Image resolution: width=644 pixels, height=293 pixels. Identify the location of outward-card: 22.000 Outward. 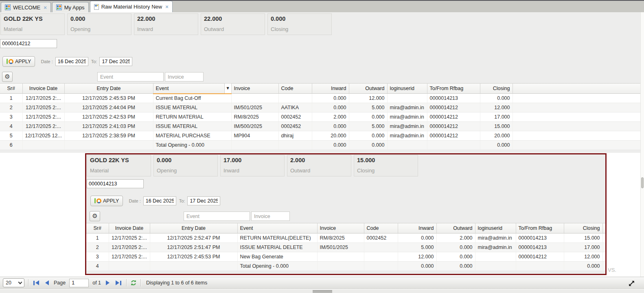
(233, 24).